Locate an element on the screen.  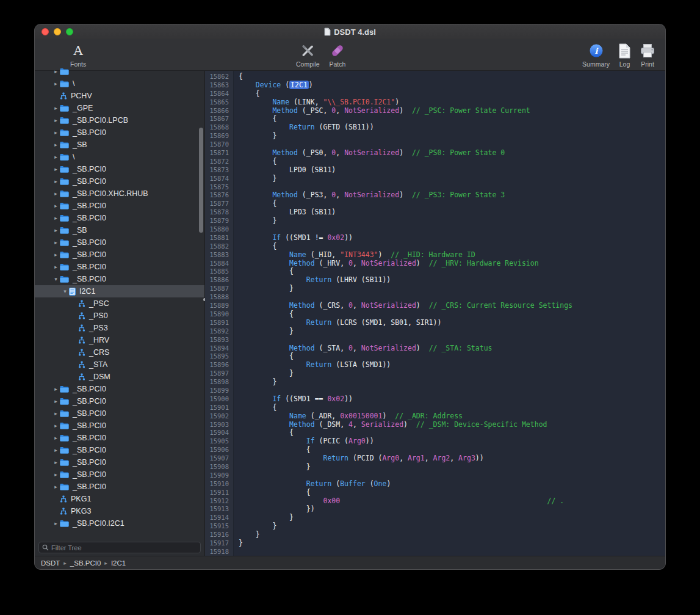
minimize-button is located at coordinates (57, 32).